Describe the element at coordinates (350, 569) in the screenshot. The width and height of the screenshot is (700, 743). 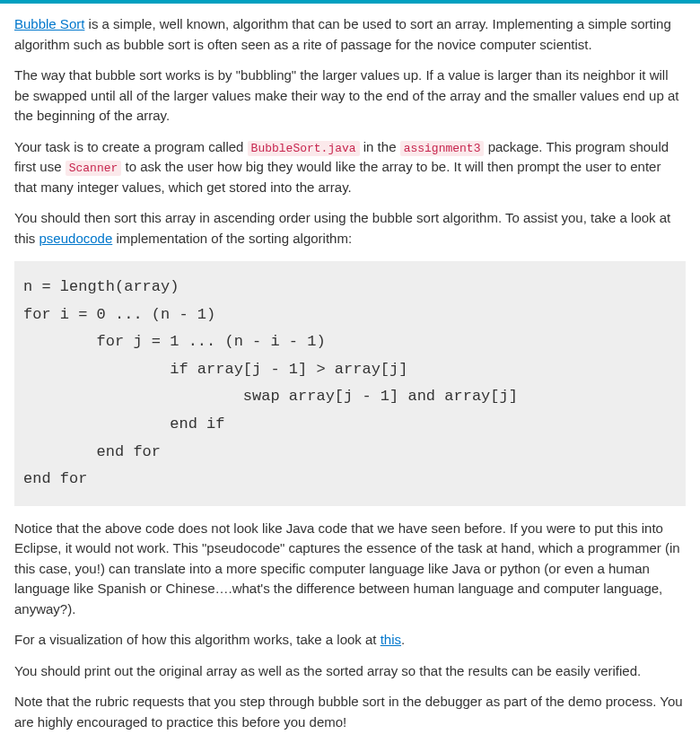
I see `notice-paragraph: Notice that the above code does not look…` at that location.